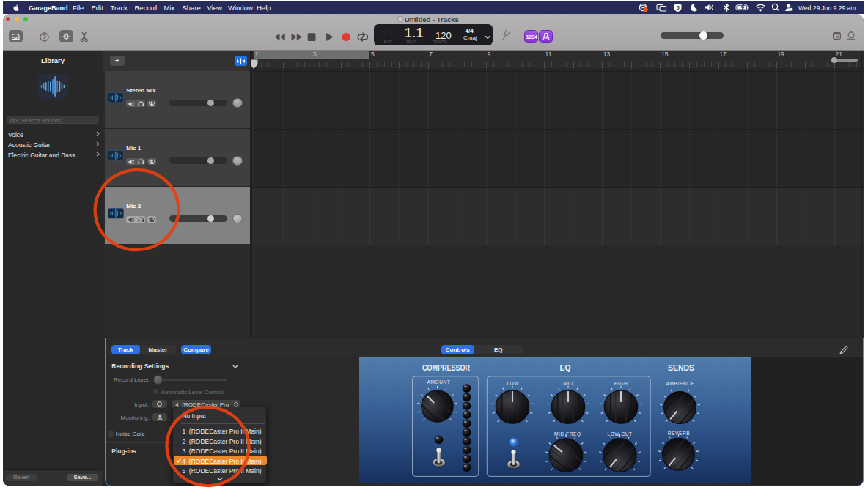 The image size is (868, 490). What do you see at coordinates (681, 368) in the screenshot?
I see `svg-text: SENDS` at bounding box center [681, 368].